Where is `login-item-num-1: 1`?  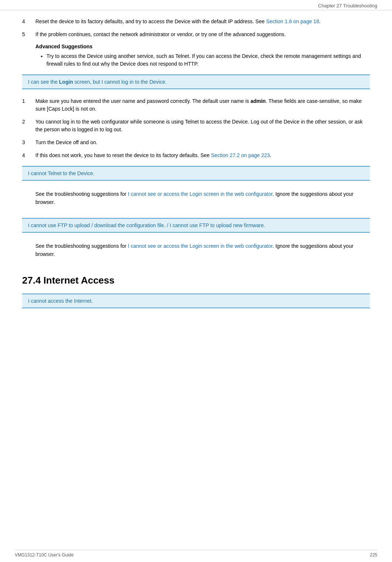 login-item-num-1: 1 is located at coordinates (29, 105).